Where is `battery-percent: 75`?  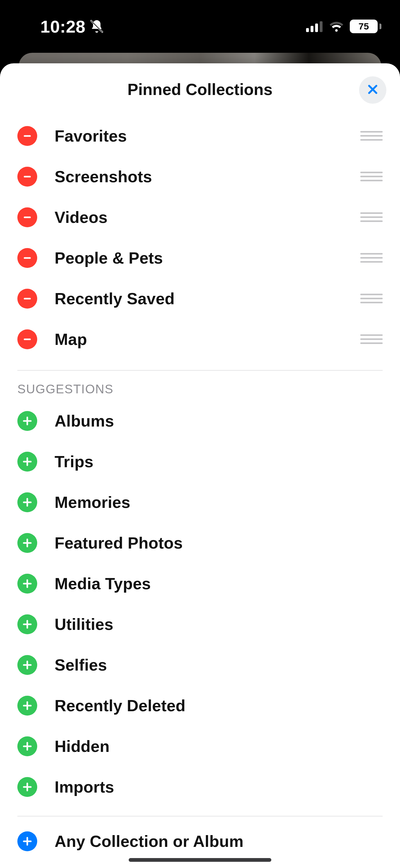
battery-percent: 75 is located at coordinates (364, 26).